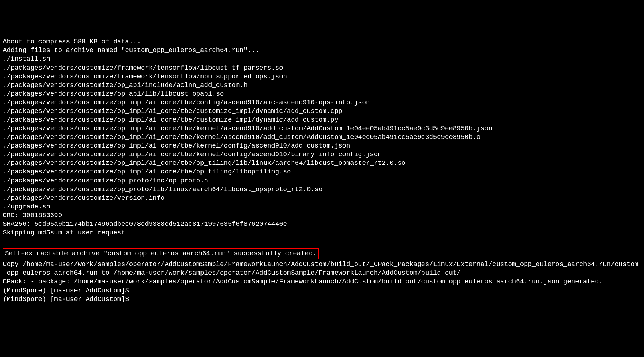 This screenshot has width=644, height=357. Describe the element at coordinates (322, 51) in the screenshot. I see `terminal-line: Adding files to archive named "custom_op…` at that location.